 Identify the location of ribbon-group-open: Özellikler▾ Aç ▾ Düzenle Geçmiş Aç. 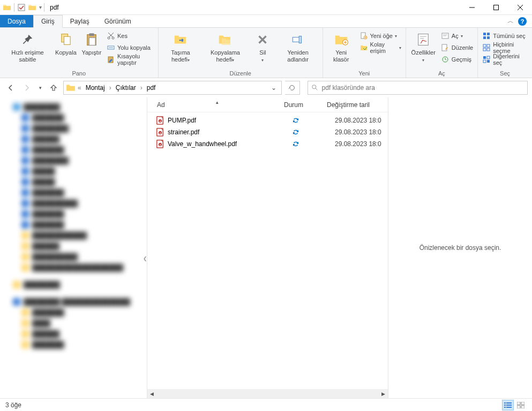
(443, 52).